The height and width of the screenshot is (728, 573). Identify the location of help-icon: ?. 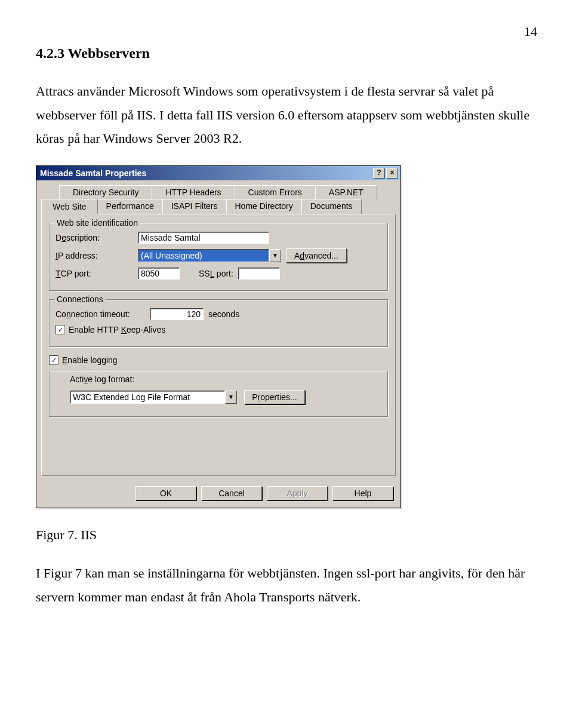
(379, 173).